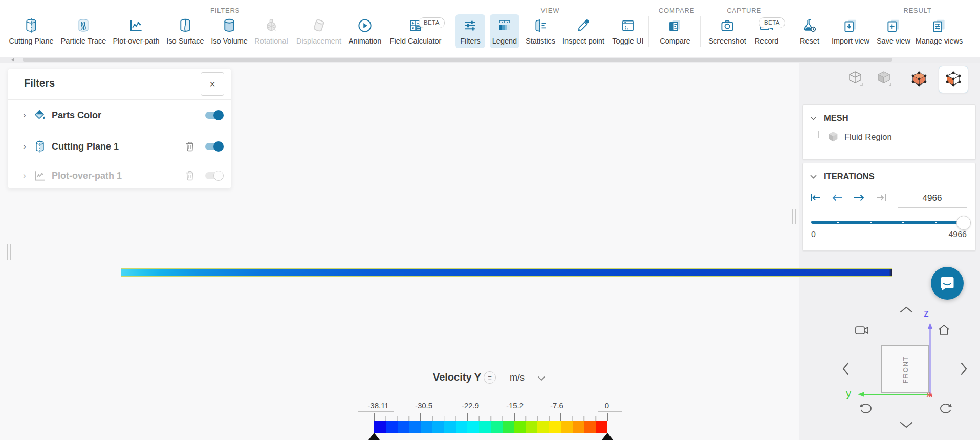 Image resolution: width=980 pixels, height=440 pixels. Describe the element at coordinates (816, 198) in the screenshot. I see `first-iteration-button` at that location.